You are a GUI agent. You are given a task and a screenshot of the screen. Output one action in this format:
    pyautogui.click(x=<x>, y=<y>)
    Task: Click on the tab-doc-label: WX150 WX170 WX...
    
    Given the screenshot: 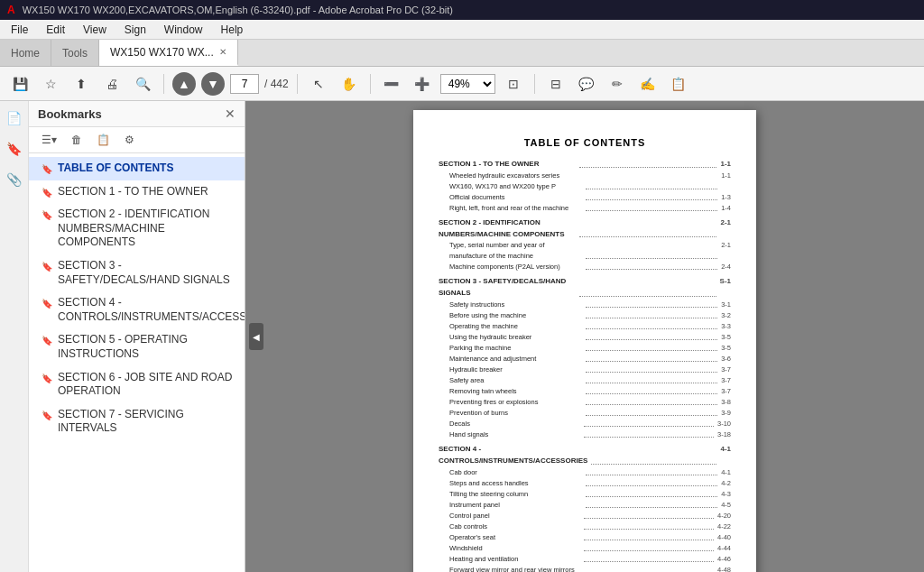 What is the action you would take?
    pyautogui.click(x=162, y=52)
    